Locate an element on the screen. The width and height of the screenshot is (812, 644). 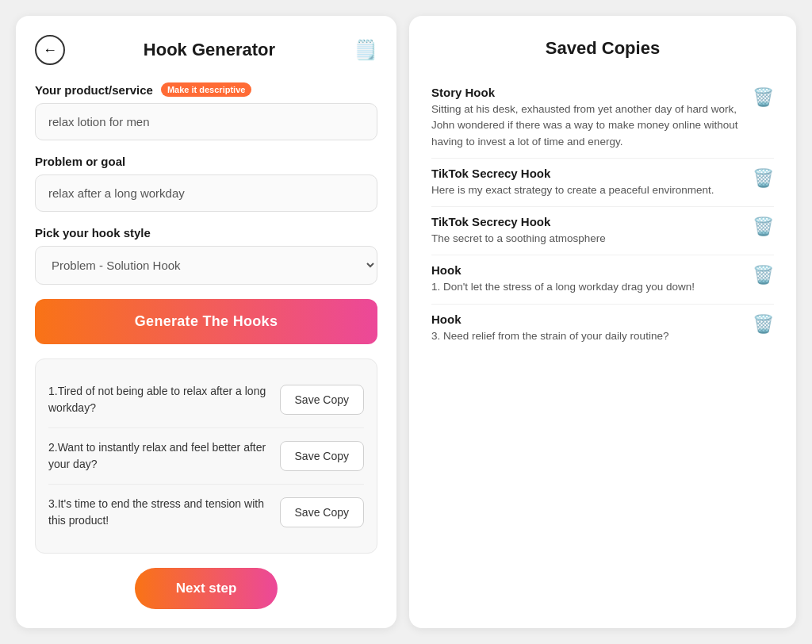
problem-label: Problem or goal is located at coordinates (80, 162).